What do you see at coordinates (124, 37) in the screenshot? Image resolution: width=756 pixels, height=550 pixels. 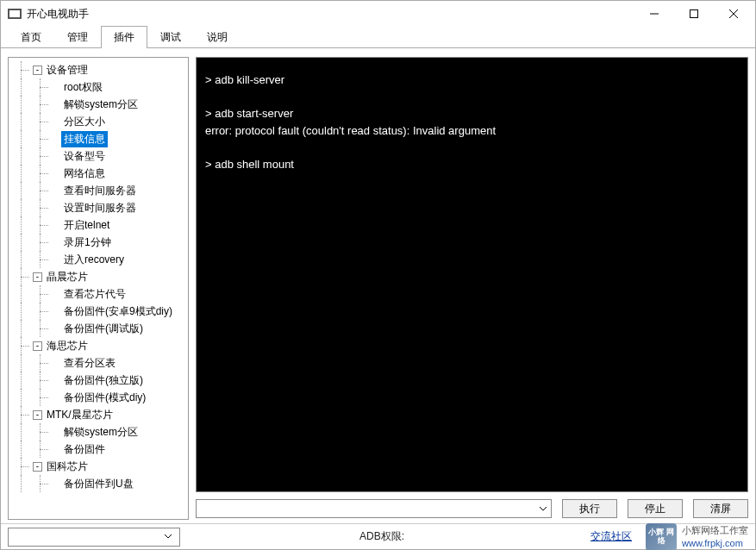 I see `tab-插件: 插件` at bounding box center [124, 37].